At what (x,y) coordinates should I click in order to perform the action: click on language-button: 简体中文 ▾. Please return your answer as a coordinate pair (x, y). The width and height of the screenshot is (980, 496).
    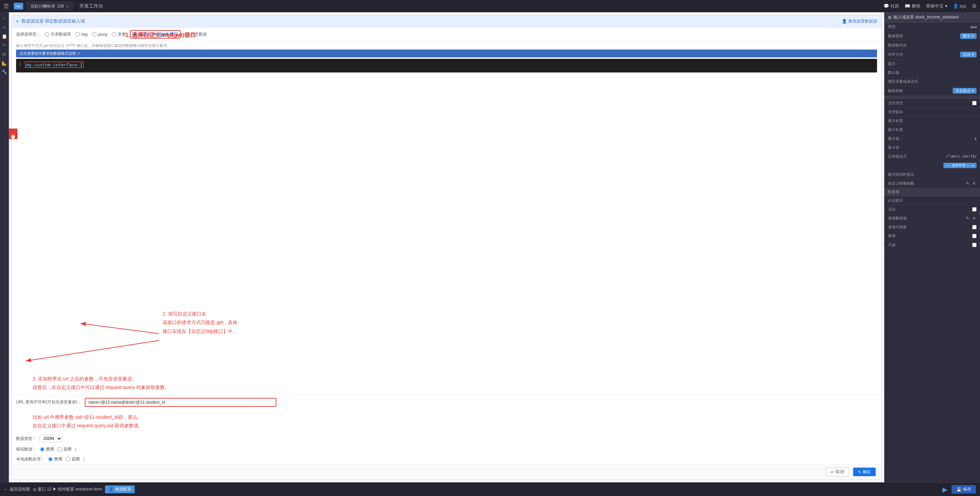
    Looking at the image, I should click on (937, 6).